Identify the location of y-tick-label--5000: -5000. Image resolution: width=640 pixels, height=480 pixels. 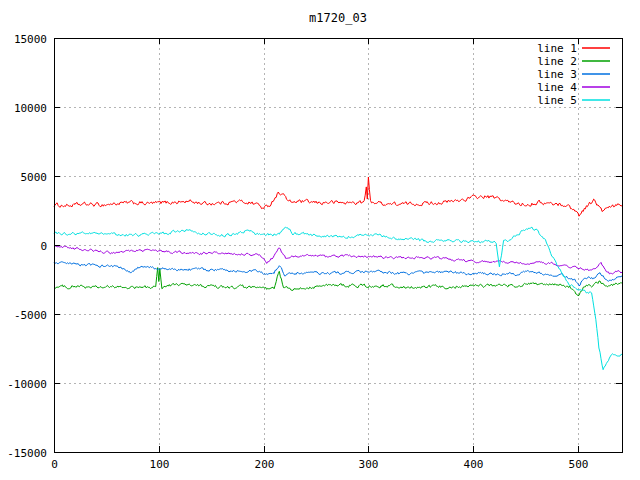
(30, 316).